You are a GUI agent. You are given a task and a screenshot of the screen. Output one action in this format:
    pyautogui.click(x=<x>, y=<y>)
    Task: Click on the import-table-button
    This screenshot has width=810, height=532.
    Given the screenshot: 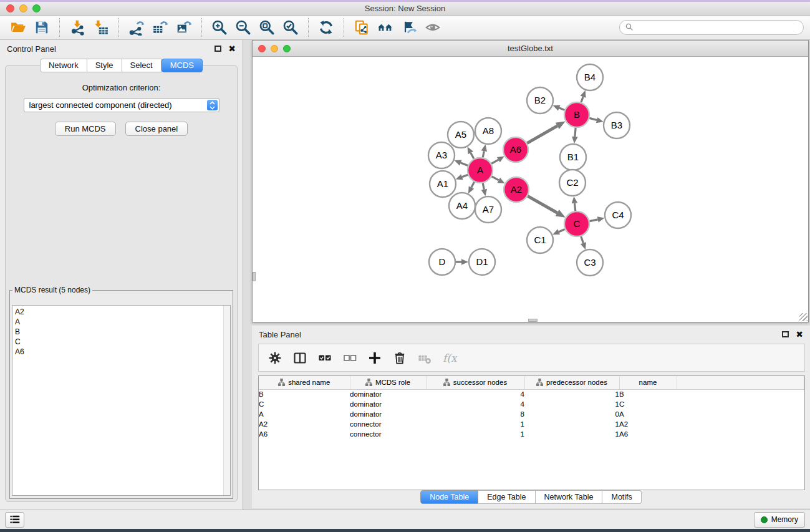 What is the action you would take?
    pyautogui.click(x=101, y=27)
    